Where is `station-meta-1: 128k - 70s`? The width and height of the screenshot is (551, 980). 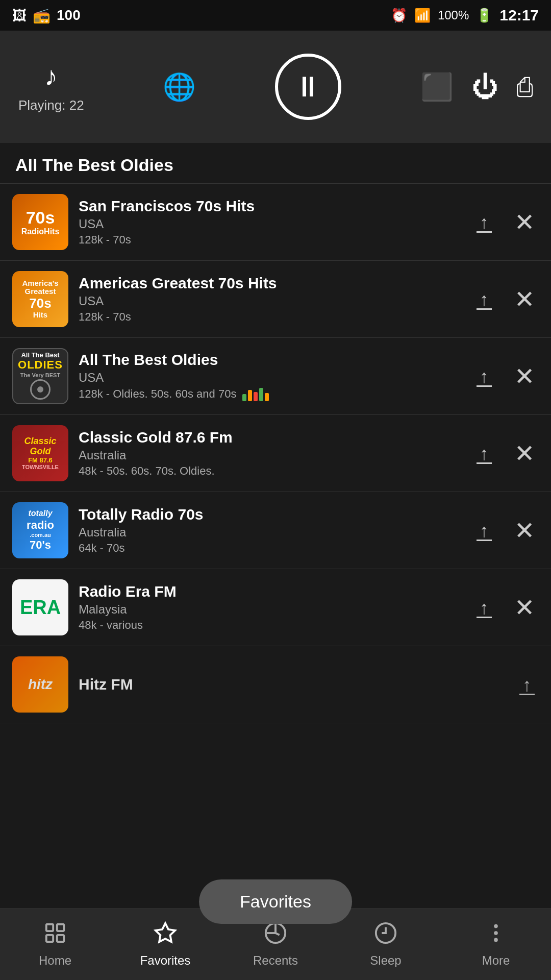
station-meta-1: 128k - 70s is located at coordinates (270, 240).